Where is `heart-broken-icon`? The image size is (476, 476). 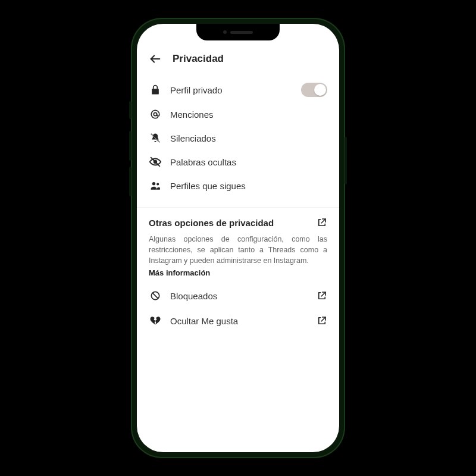
heart-broken-icon is located at coordinates (155, 321).